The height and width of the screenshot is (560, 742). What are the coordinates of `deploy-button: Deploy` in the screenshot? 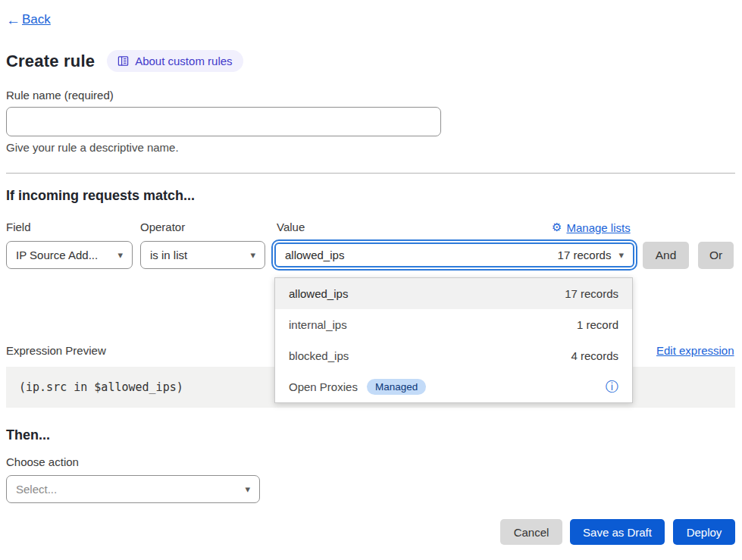 It's located at (704, 532).